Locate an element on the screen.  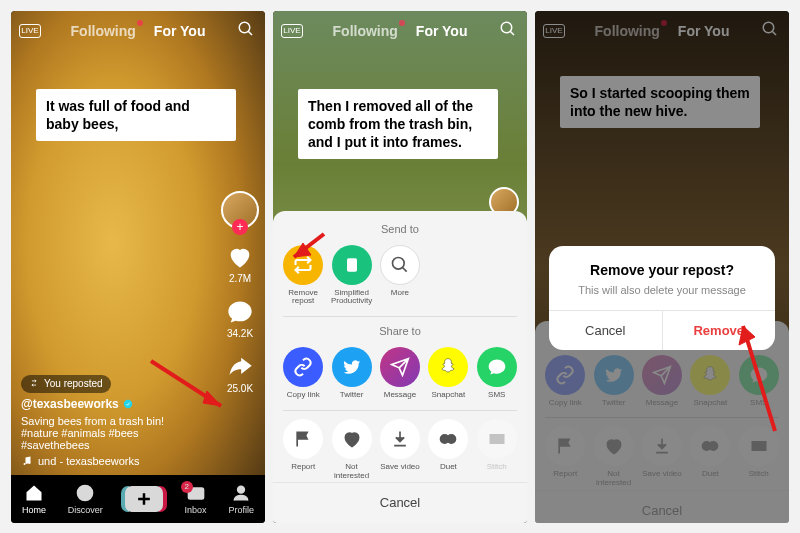
flag-icon is located at coordinates (303, 439).